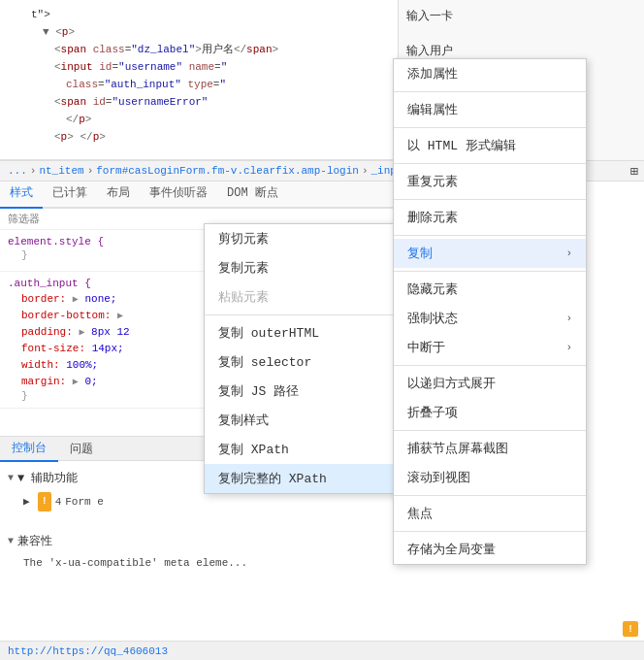  I want to click on menu-item-copy-styles: 复制样式, so click(301, 420).